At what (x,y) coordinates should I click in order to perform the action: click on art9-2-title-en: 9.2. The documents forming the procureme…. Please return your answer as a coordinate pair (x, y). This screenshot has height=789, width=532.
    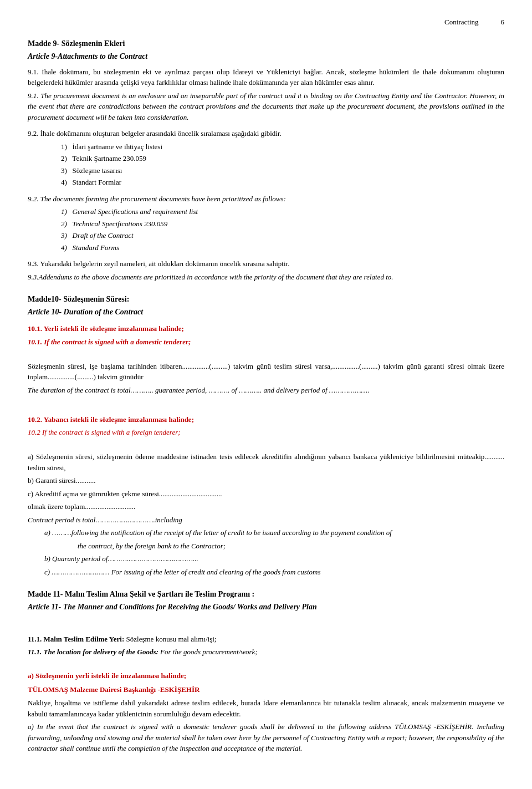
    Looking at the image, I should click on (266, 199).